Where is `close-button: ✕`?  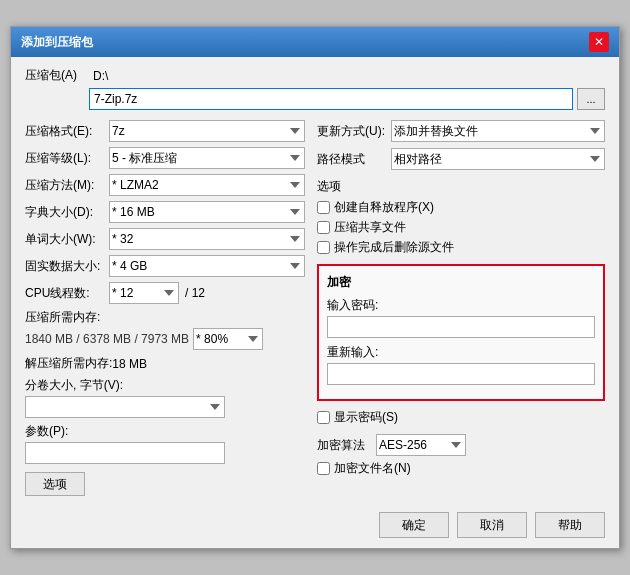
close-button: ✕ is located at coordinates (599, 42).